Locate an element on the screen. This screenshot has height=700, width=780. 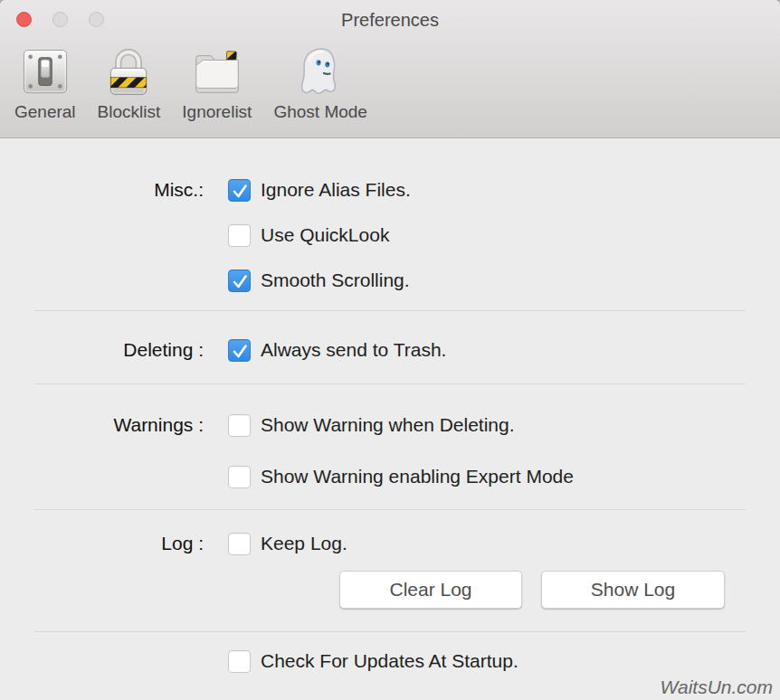
checkbox-keep-log is located at coordinates (239, 544).